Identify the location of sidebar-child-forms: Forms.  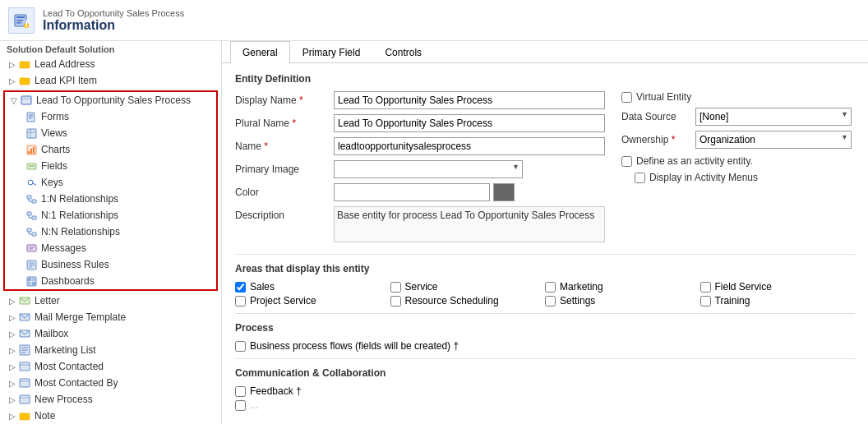
(118, 117).